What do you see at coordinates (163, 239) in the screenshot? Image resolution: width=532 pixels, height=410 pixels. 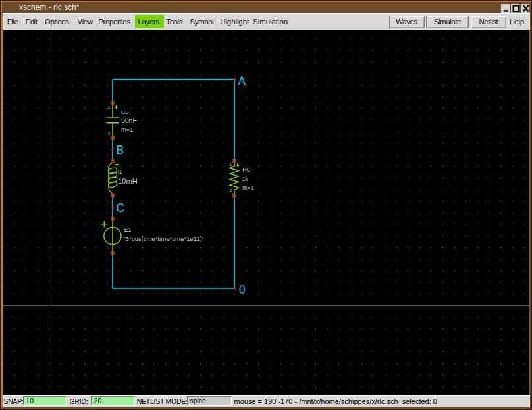 I see `svg-text: '3*cos(time*time*time*1e11)'` at bounding box center [163, 239].